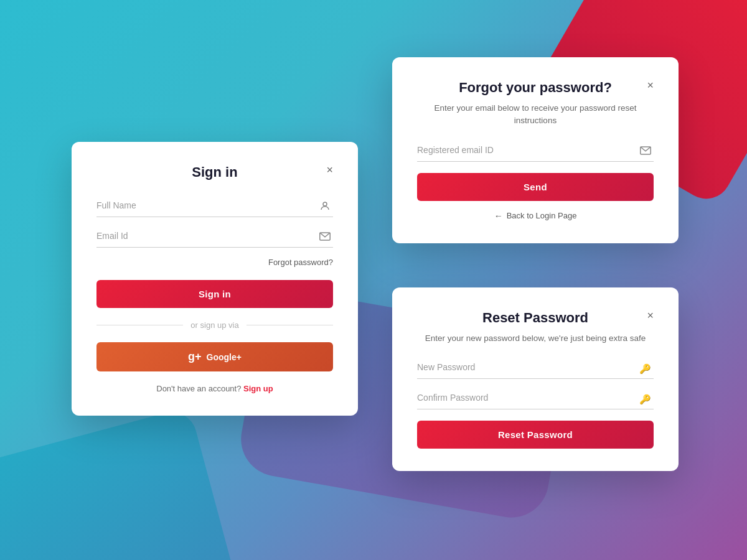 The image size is (747, 560). I want to click on google-button-label: Google+, so click(224, 357).